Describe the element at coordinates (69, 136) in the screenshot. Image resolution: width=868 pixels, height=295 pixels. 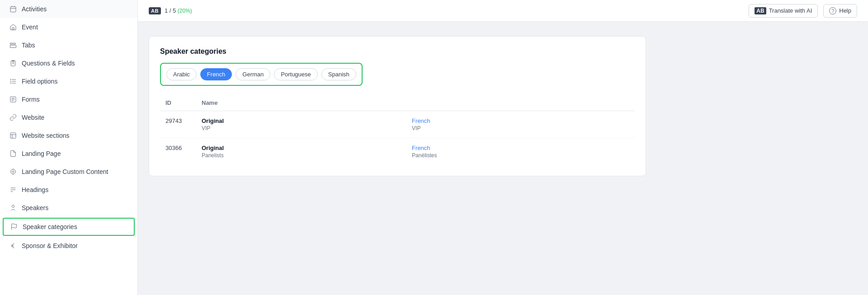
I see `sidebar-item-website-sections: Website sections` at that location.